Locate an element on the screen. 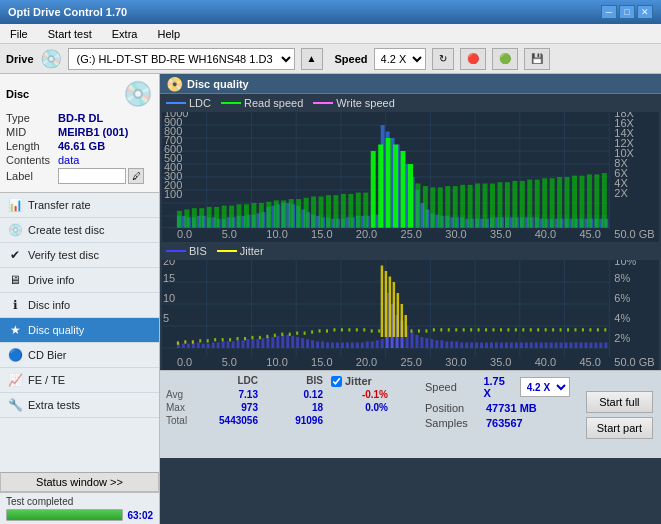 The width and height of the screenshot is (661, 524). stats-jitter-header: Jitter is located at coordinates (371, 381).